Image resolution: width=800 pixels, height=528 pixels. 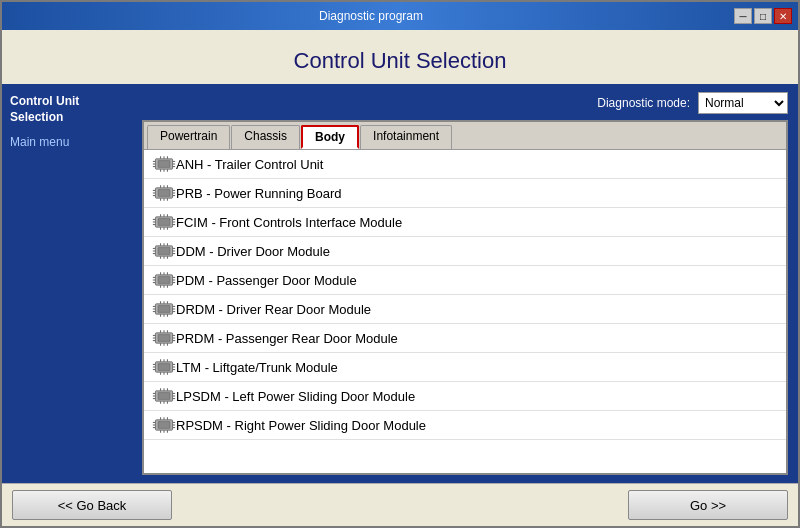 I want to click on list-item-label: PRDM - Passenger Rear Door Module, so click(x=287, y=338).